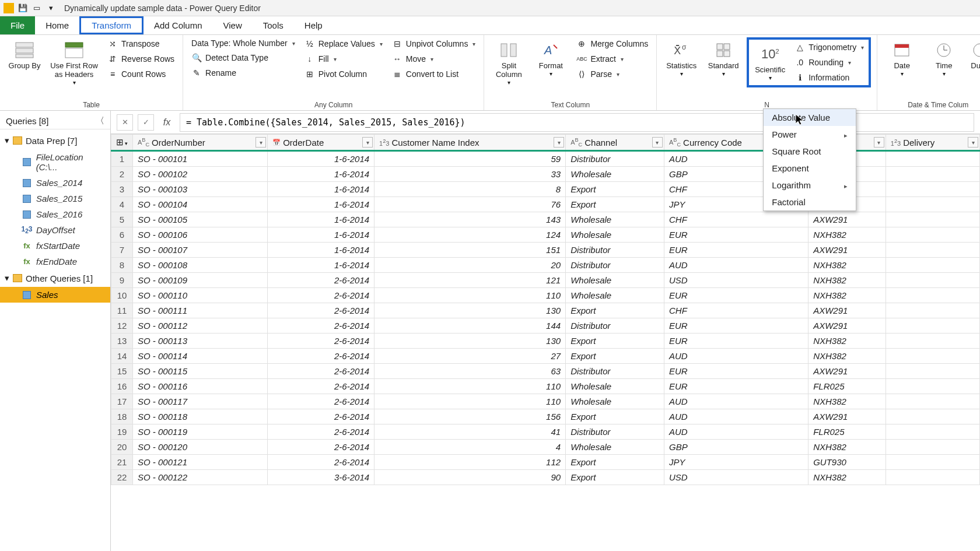 The width and height of the screenshot is (980, 551). Describe the element at coordinates (123, 478) in the screenshot. I see `row-number: 22` at that location.